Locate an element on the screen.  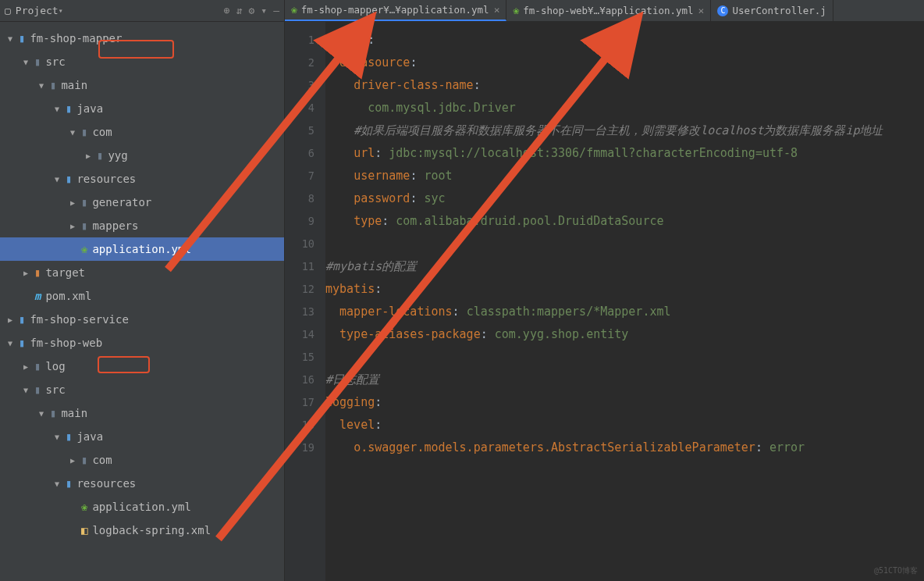
code-line: logging: is located at coordinates (624, 403).